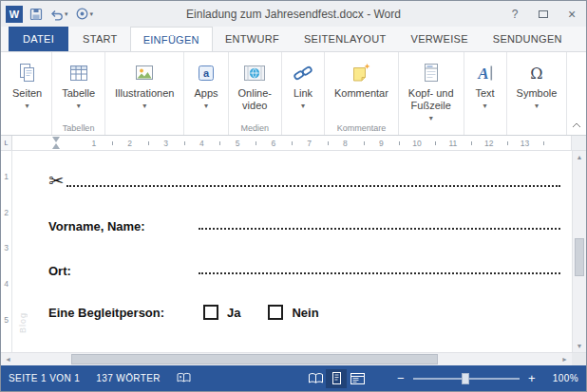 The width and height of the screenshot is (587, 392). I want to click on vertical-scrollbar: ▲ ▼, so click(579, 252).